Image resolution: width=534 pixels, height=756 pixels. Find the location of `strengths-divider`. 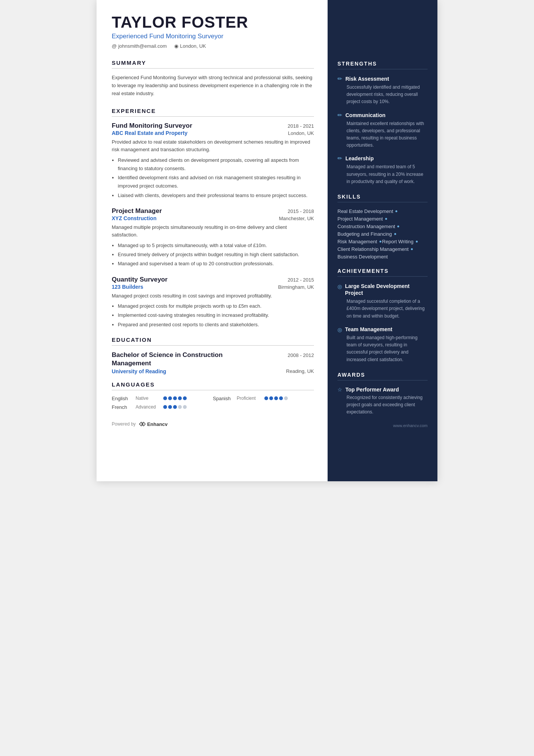

strengths-divider is located at coordinates (383, 69).